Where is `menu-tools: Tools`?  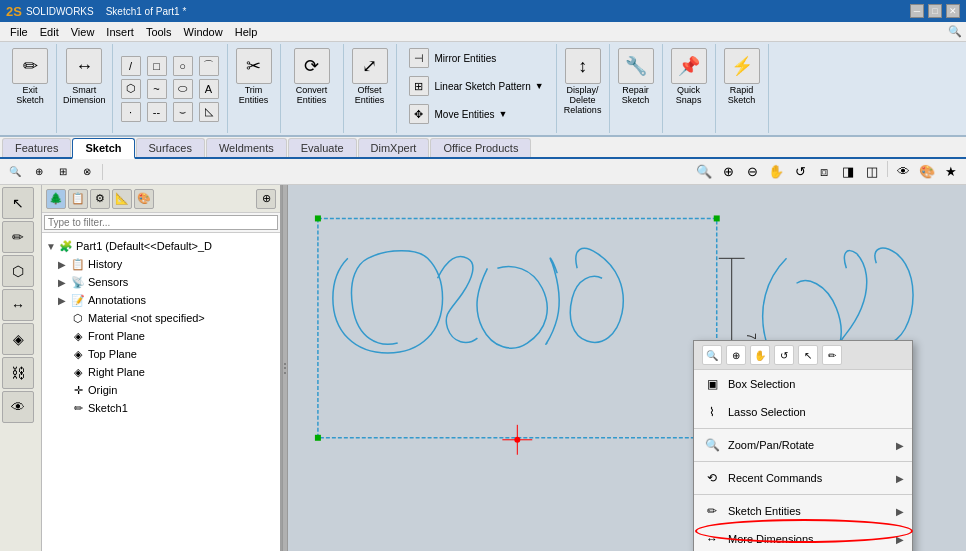 menu-tools: Tools is located at coordinates (159, 32).